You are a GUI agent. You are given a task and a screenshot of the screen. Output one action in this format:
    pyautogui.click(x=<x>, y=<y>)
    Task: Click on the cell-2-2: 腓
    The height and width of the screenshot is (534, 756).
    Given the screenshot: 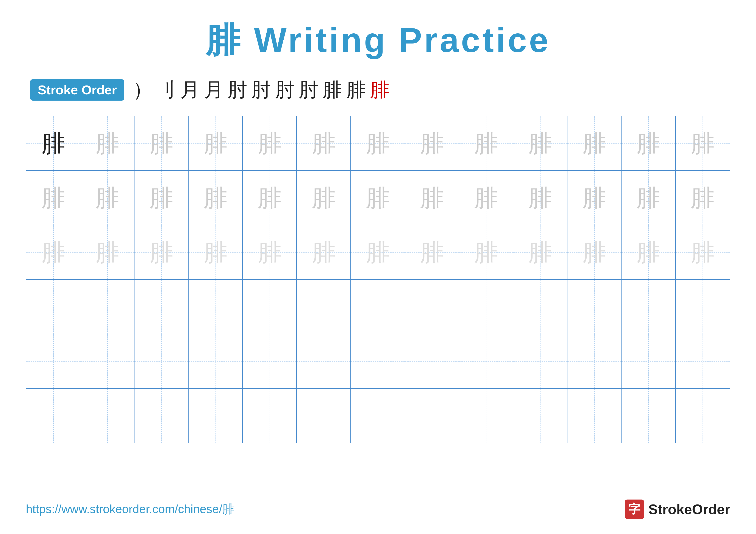 What is the action you would take?
    pyautogui.click(x=107, y=198)
    